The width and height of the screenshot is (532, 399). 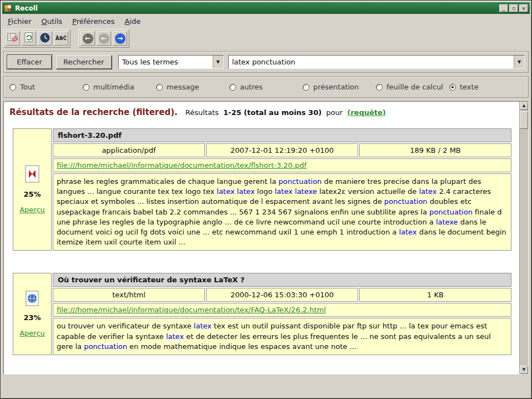 What do you see at coordinates (282, 337) in the screenshot?
I see `result-abstract: ou trouver un verificateur de syntaxe la…` at bounding box center [282, 337].